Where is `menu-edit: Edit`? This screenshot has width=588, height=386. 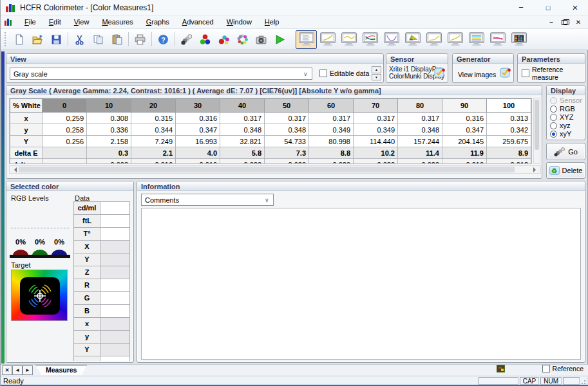
menu-edit: Edit is located at coordinates (55, 22).